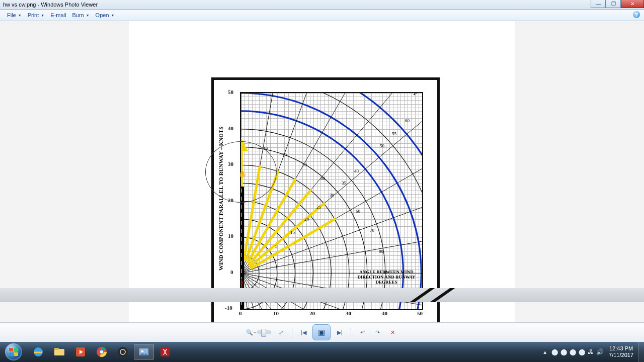 Image resolution: width=644 pixels, height=362 pixels. What do you see at coordinates (348, 313) in the screenshot?
I see `xtick-30: 30` at bounding box center [348, 313].